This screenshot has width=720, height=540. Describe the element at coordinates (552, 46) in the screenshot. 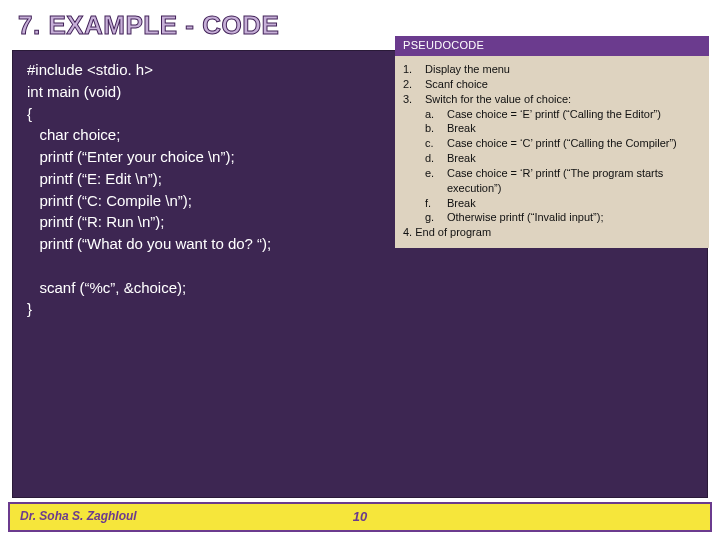

I see `pseudocode-title: PSEUDOCODE` at that location.